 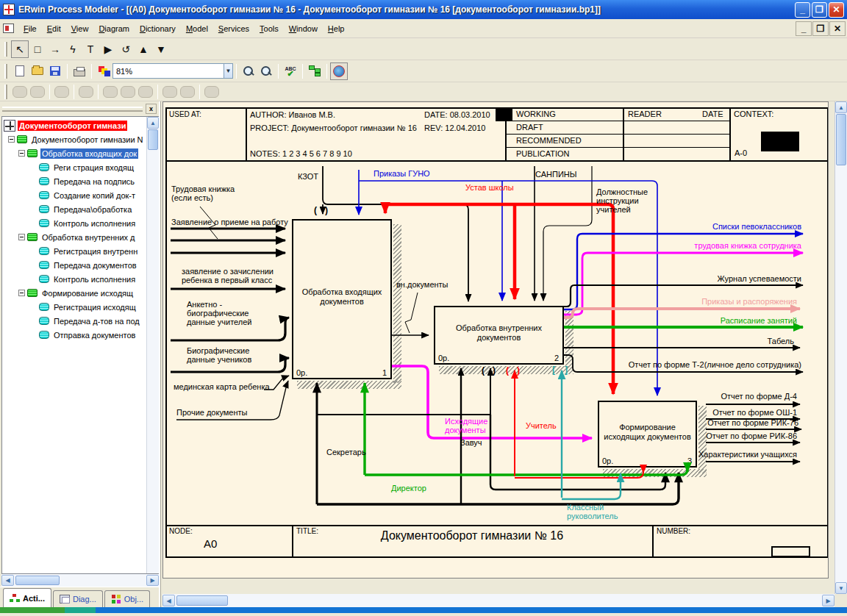 What do you see at coordinates (498, 601) in the screenshot?
I see `diagram-horizontal-scrollbar: ◀ ▶` at bounding box center [498, 601].